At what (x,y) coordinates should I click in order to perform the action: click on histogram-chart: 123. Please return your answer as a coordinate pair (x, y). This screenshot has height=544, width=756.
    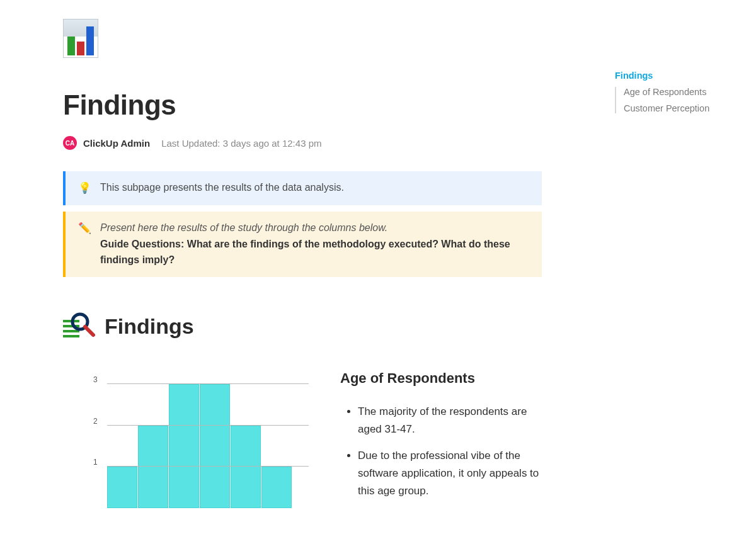
    Looking at the image, I should click on (198, 447).